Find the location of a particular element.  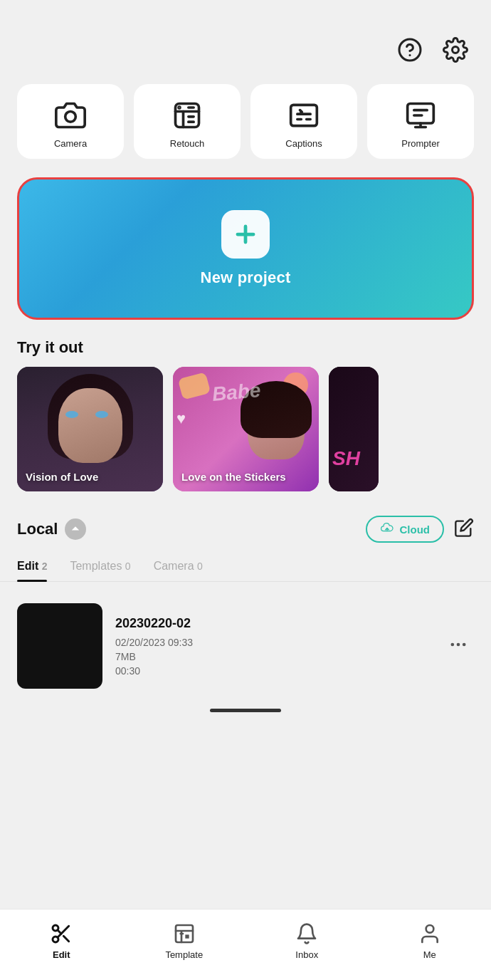

new-project-button: New project is located at coordinates (246, 249).